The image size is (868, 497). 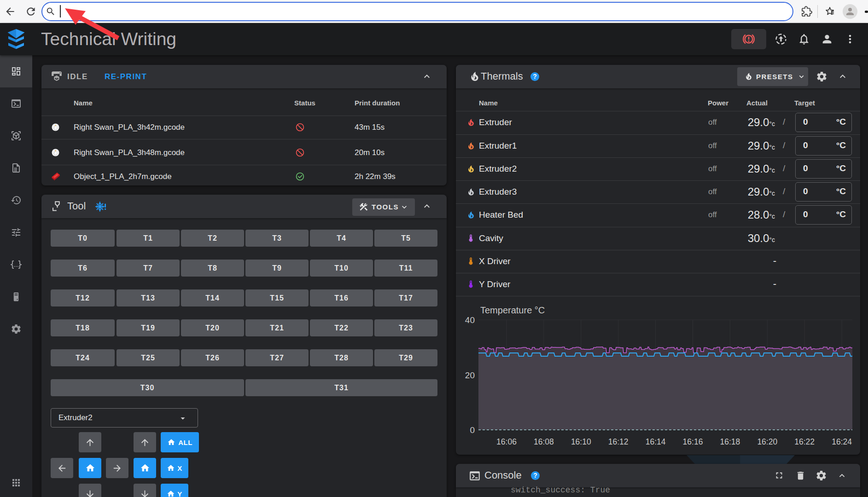 What do you see at coordinates (656, 442) in the screenshot?
I see `svg-text: 16:14` at bounding box center [656, 442].